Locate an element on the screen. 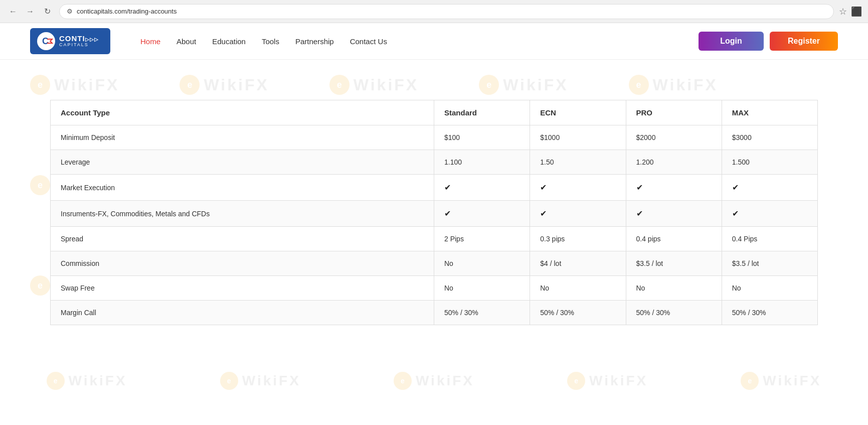 This screenshot has height=425, width=868. logo-box: C CONTI▷▷▷ CAPITALS is located at coordinates (70, 41).